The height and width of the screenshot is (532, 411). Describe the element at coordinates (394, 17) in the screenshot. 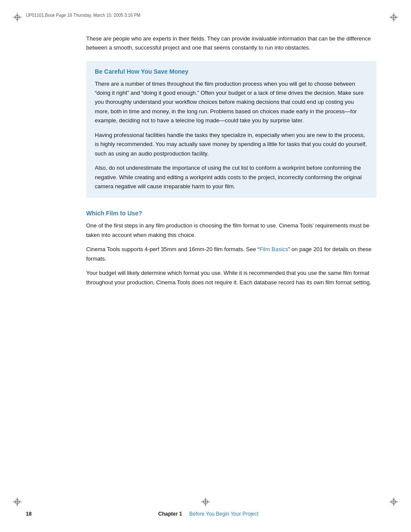

I see `corner-mark-tr` at that location.